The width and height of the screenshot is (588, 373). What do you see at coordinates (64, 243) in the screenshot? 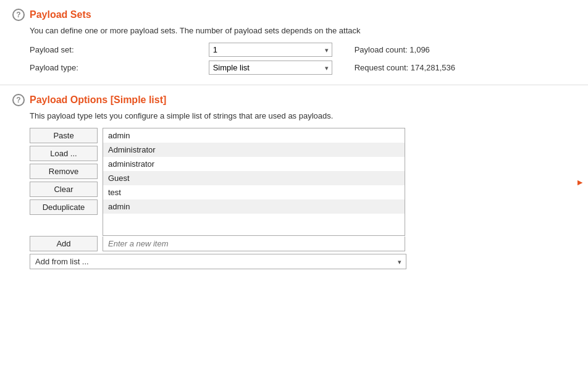
I see `add-btn-wrapper: Add` at bounding box center [64, 243].